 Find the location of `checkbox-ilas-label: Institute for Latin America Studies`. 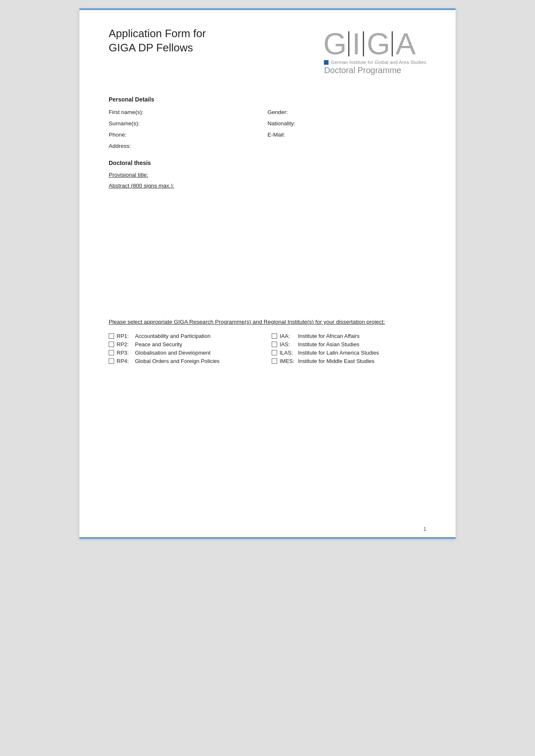

checkbox-ilas-label: Institute for Latin America Studies is located at coordinates (339, 353).